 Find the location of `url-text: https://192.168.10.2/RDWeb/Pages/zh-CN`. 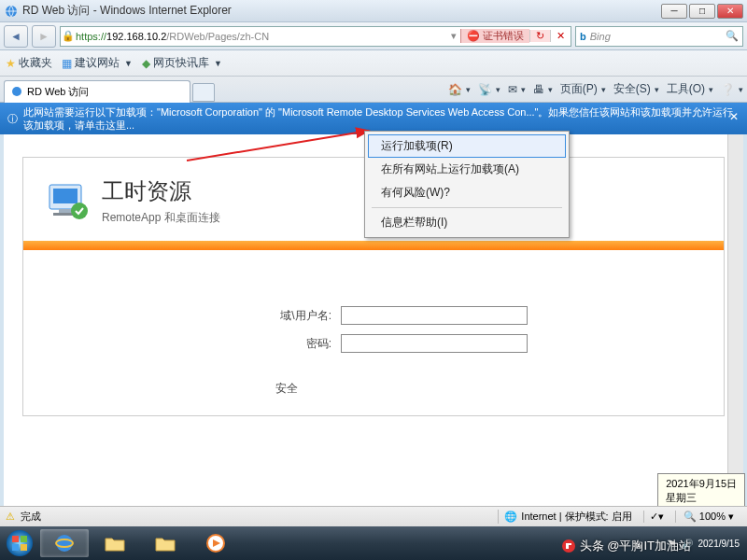

url-text: https://192.168.10.2/RDWeb/Pages/zh-CN is located at coordinates (261, 36).